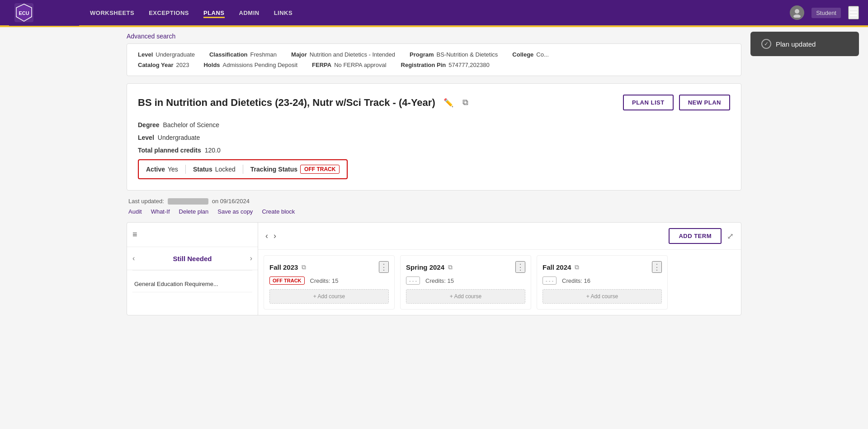 The image size is (868, 429). Describe the element at coordinates (854, 13) in the screenshot. I see `hamburger-menu-button: ☰` at that location.